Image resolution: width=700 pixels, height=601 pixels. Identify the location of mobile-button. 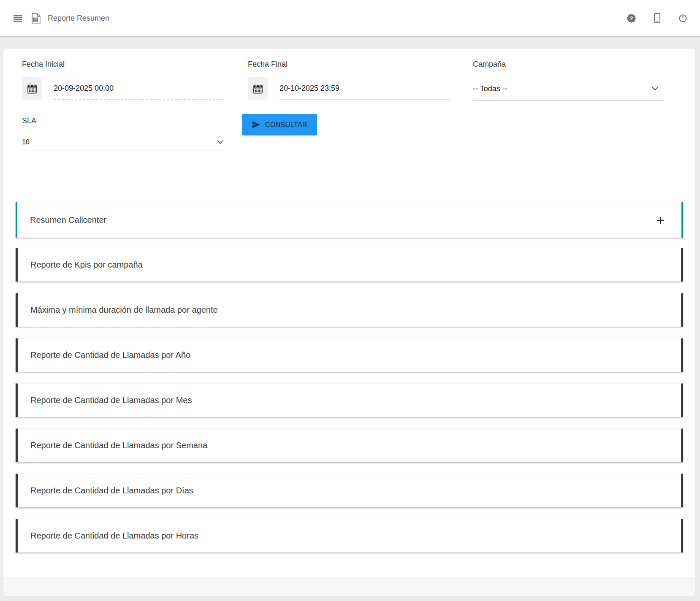
(657, 18).